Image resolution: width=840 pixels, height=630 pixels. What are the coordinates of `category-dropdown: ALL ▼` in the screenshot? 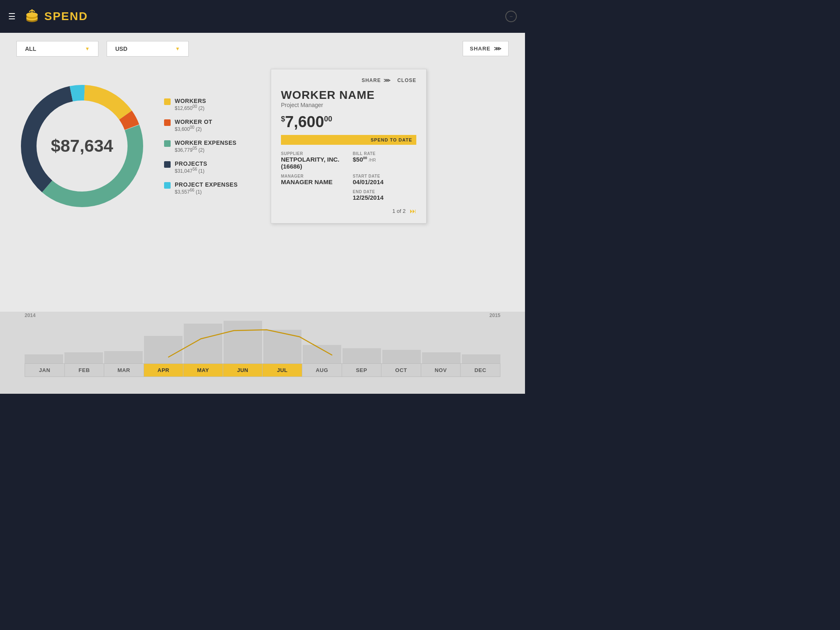 It's located at (57, 49).